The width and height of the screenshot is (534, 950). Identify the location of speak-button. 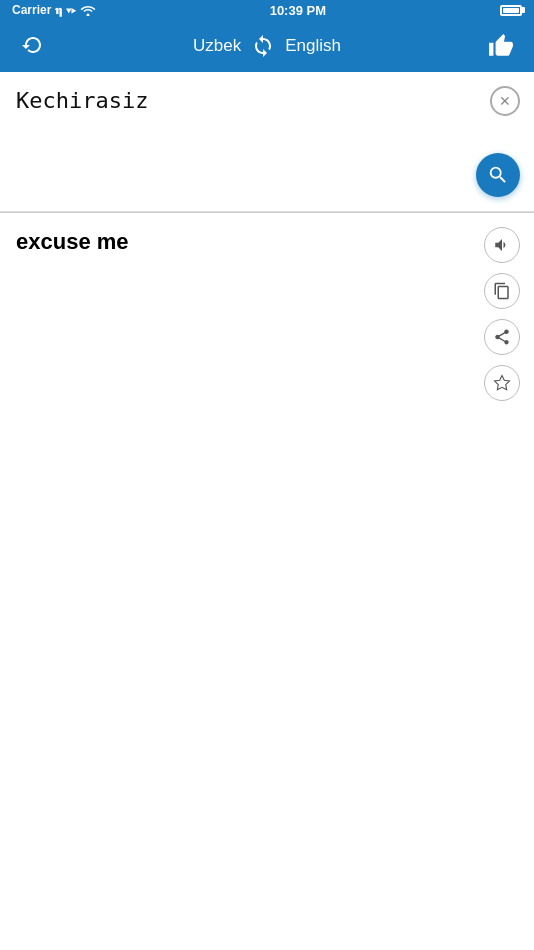
(502, 245).